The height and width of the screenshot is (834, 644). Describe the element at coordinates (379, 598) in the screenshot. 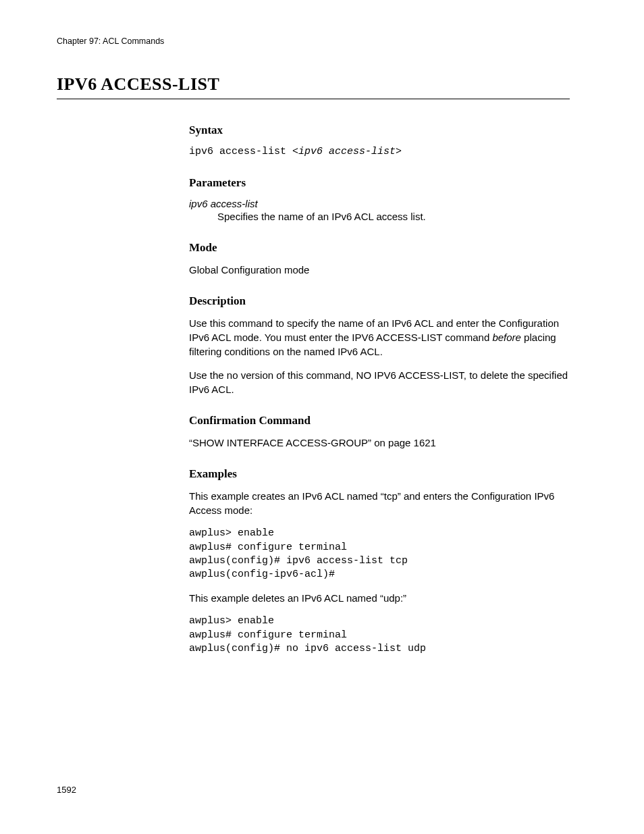

I see `example-intro-2: This example deletes an IPv6 ACL named “…` at that location.